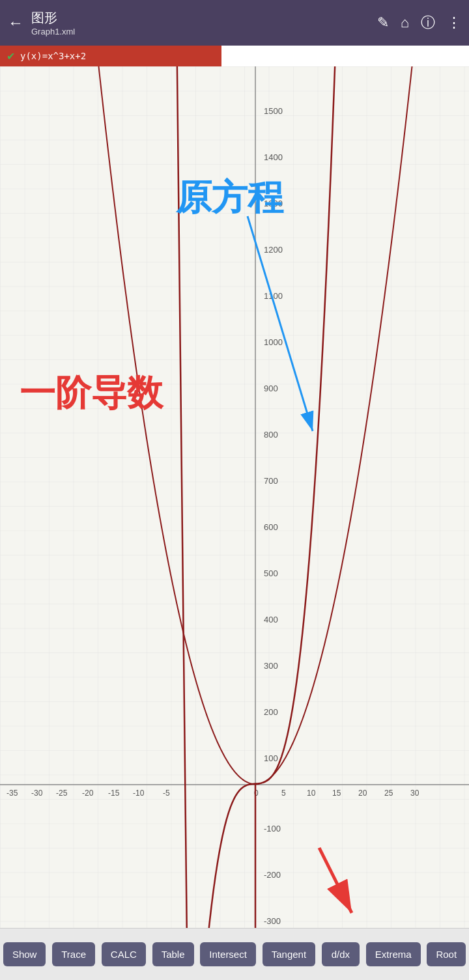 The image size is (469, 980). Describe the element at coordinates (53, 56) in the screenshot. I see `formula-text: y(x)=x^3+x+2` at that location.